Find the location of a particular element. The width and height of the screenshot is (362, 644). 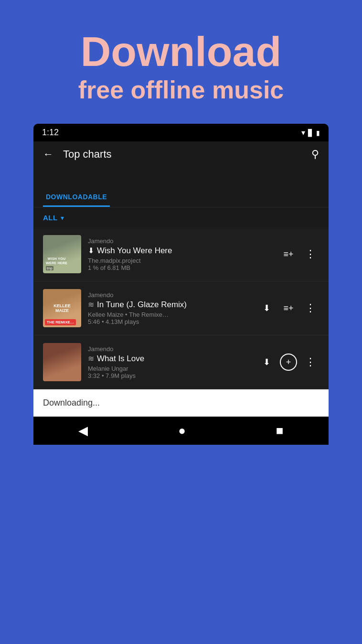

app-bar-spacer is located at coordinates (181, 177).